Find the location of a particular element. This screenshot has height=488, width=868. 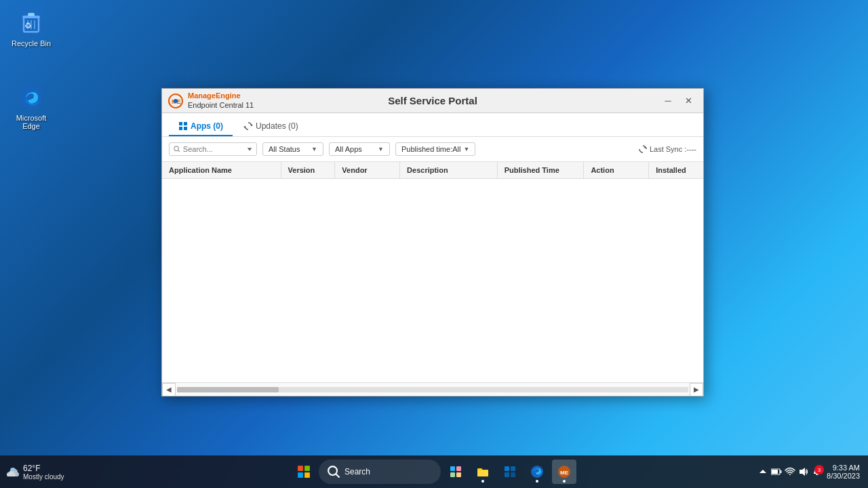

search-dropdown-icon is located at coordinates (250, 149).